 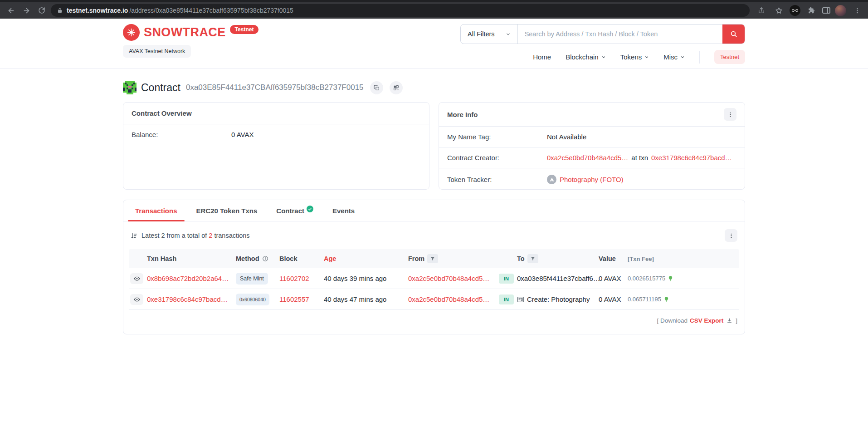 What do you see at coordinates (558, 299) in the screenshot?
I see `to-contract-creation: Create: Photography` at bounding box center [558, 299].